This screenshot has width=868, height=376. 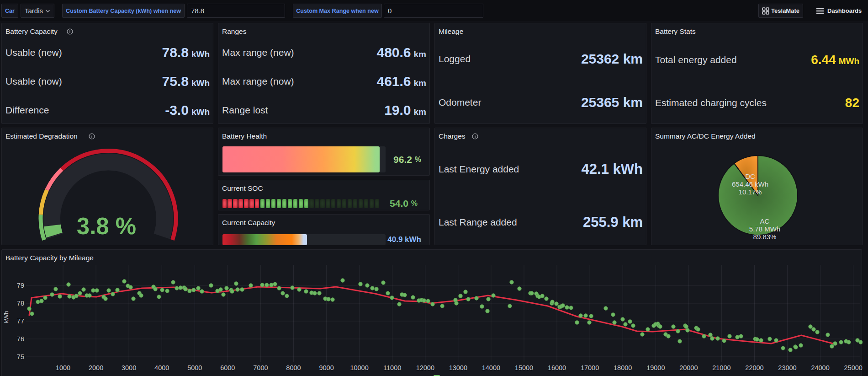 What do you see at coordinates (359, 368) in the screenshot?
I see `svg-text: 10000` at bounding box center [359, 368].